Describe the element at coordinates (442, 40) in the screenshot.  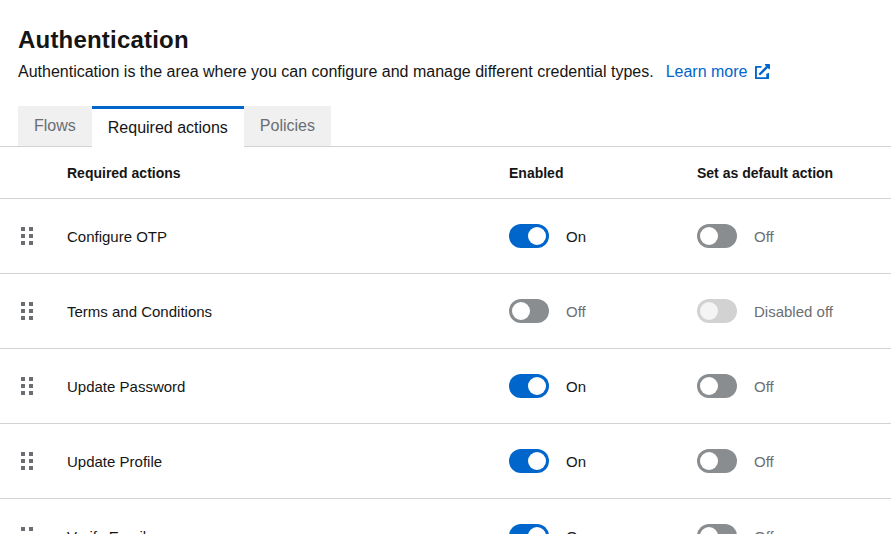
I see `page-title: Authentication` at that location.